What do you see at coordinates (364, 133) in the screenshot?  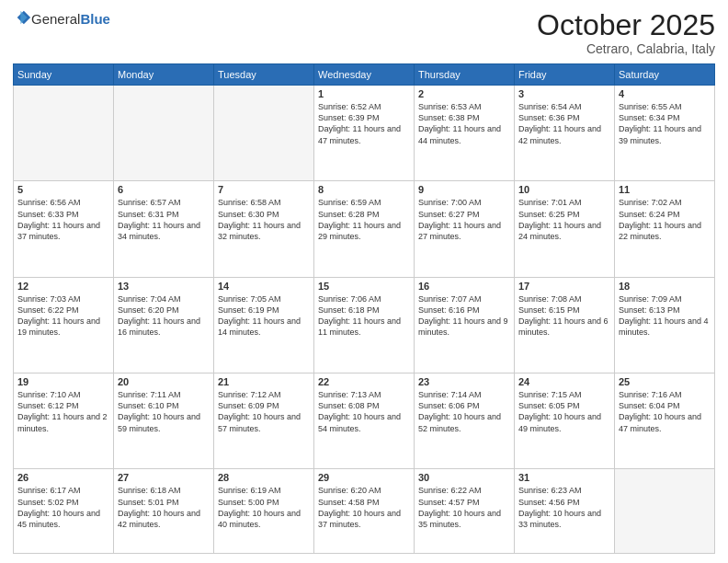 I see `day-cell: 1Sunrise: 6:52 AM Sunset: 6:39 PM Daylig…` at bounding box center [364, 133].